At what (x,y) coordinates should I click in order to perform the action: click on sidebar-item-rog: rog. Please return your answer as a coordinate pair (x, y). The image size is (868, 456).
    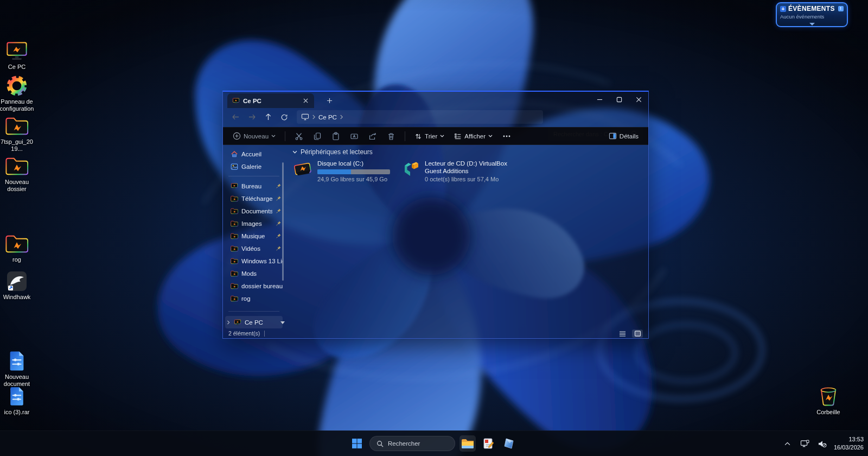
    Looking at the image, I should click on (254, 299).